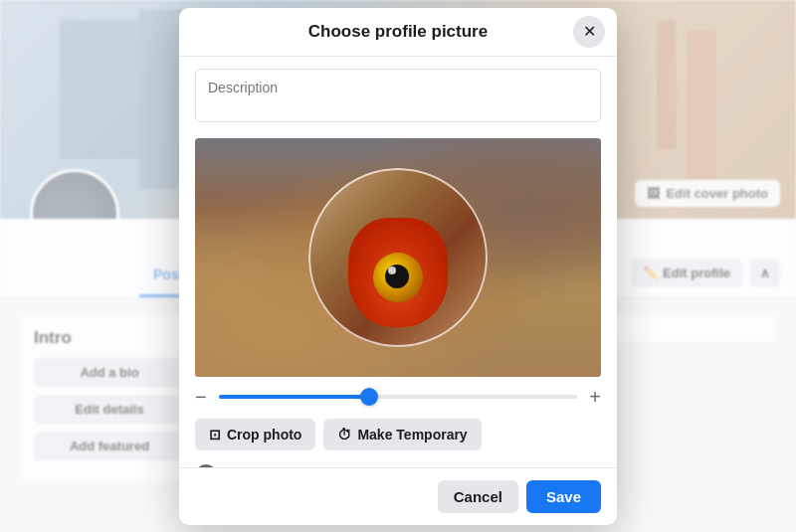  What do you see at coordinates (398, 258) in the screenshot?
I see `circle-crop-preview` at bounding box center [398, 258].